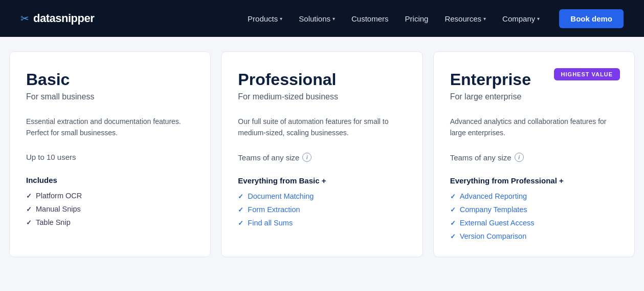  I want to click on logo-text: datasnipper, so click(63, 18).